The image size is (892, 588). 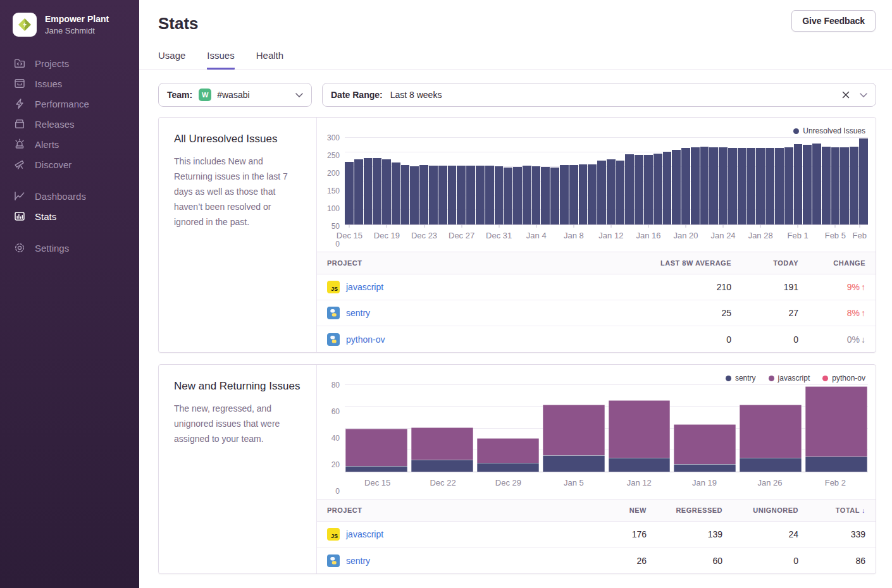 What do you see at coordinates (335, 465) in the screenshot?
I see `y-tick-label: 20` at bounding box center [335, 465].